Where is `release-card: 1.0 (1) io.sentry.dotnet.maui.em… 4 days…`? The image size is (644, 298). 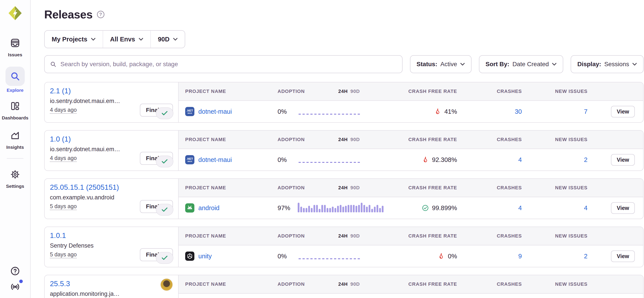 release-card: 1.0 (1) io.sentry.dotnet.maui.em… 4 days… is located at coordinates (112, 151).